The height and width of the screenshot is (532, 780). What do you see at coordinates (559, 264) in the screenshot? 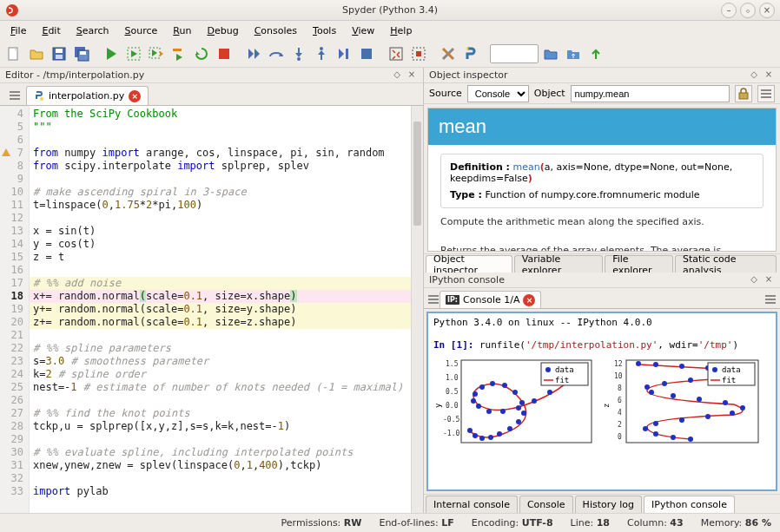
I see `tab-variable-explorer: Variable explorer` at bounding box center [559, 264].